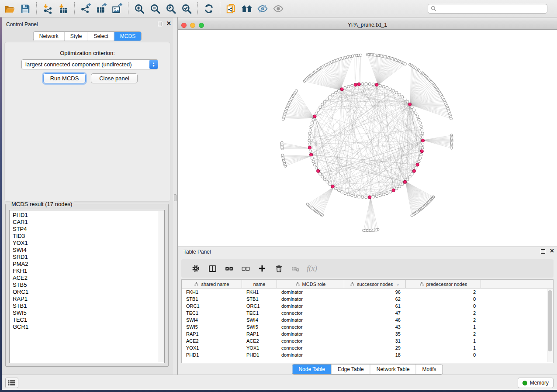 This screenshot has height=392, width=557. Describe the element at coordinates (87, 285) in the screenshot. I see `mcds-result-item: STB5` at that location.